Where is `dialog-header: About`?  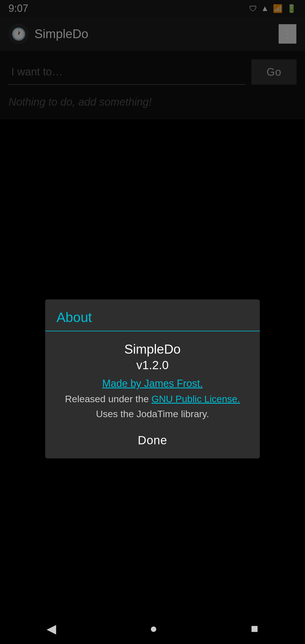 dialog-header: About is located at coordinates (152, 315).